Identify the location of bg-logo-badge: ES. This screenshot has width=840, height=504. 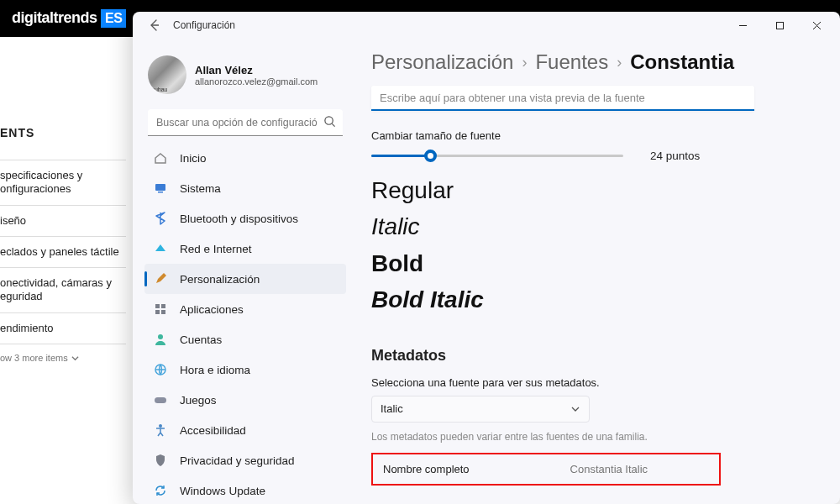
(113, 18).